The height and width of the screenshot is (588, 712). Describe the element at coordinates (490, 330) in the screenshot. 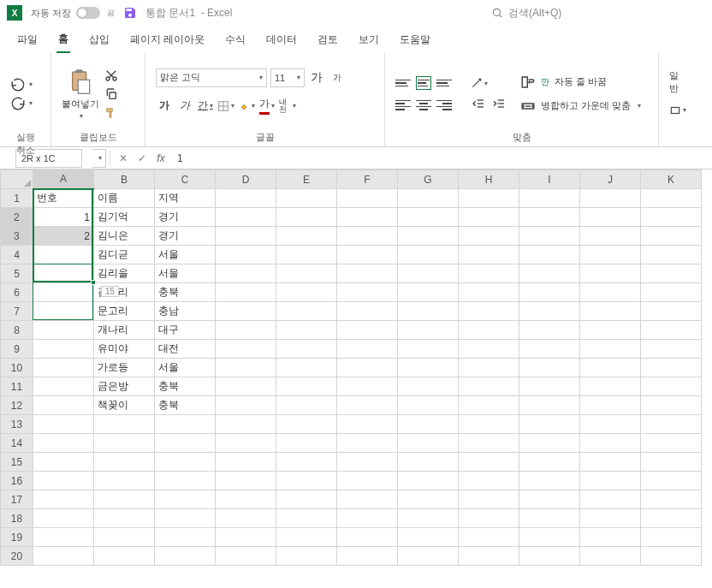

I see `cell-H8` at that location.